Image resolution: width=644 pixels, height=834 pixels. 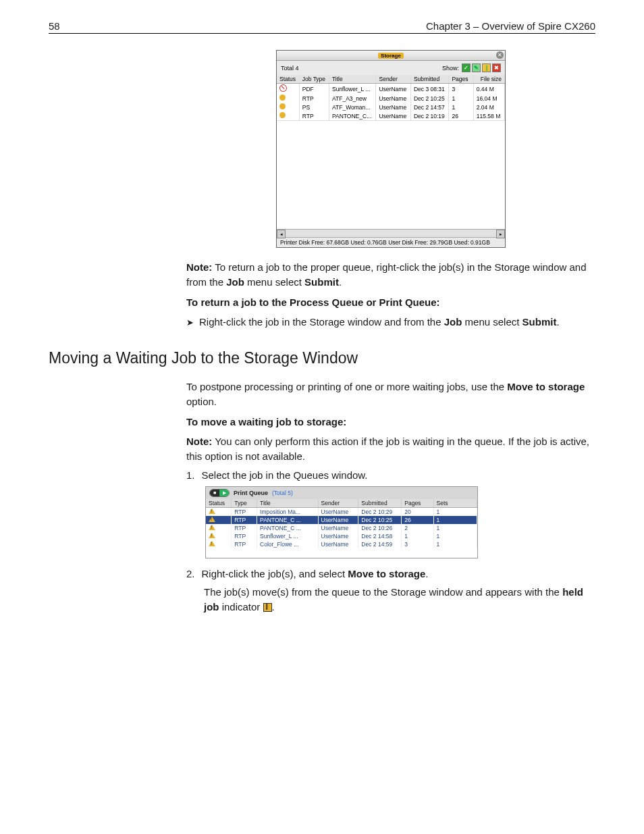 I want to click on storage-title: Storage, so click(x=391, y=55).